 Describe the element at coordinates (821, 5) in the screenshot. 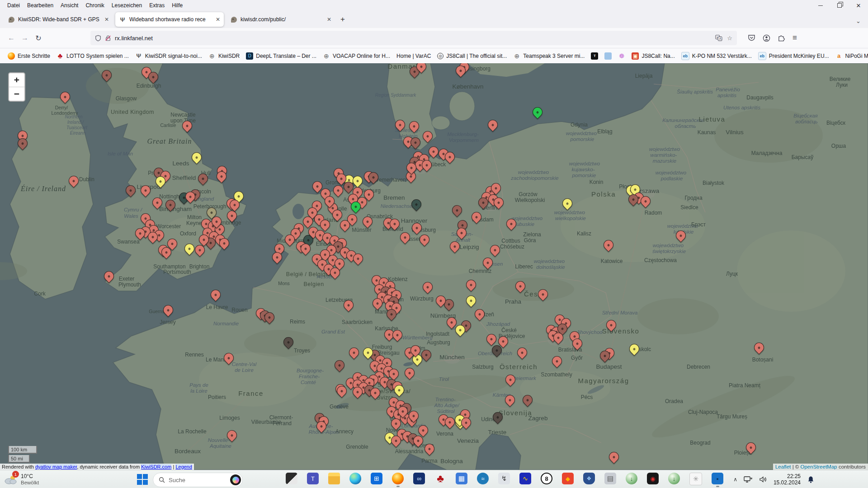

I see `minimize-button` at that location.